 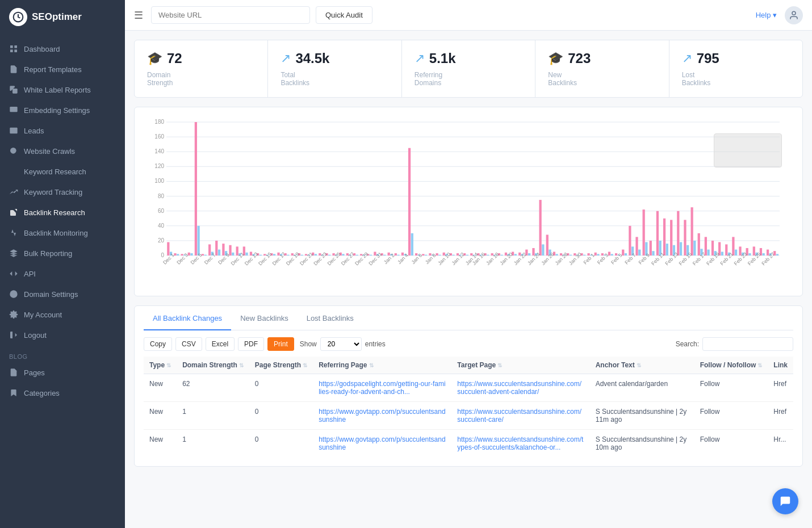 I want to click on bookmark-icon, so click(x=14, y=393).